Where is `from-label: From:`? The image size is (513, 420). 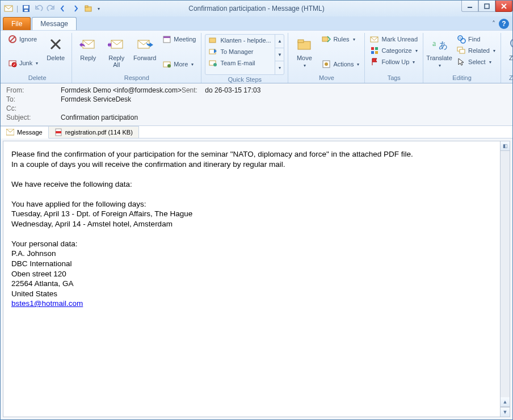
from-label: From: is located at coordinates (33, 90).